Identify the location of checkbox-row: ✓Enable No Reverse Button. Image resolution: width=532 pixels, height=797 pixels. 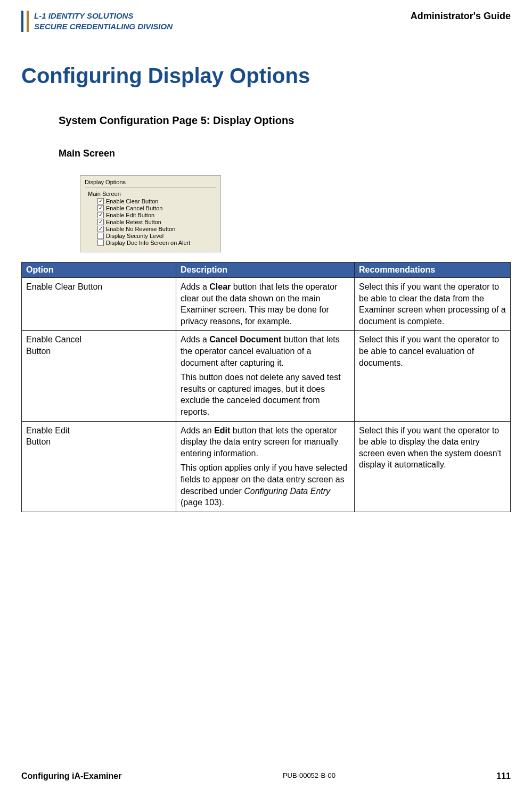
(157, 229).